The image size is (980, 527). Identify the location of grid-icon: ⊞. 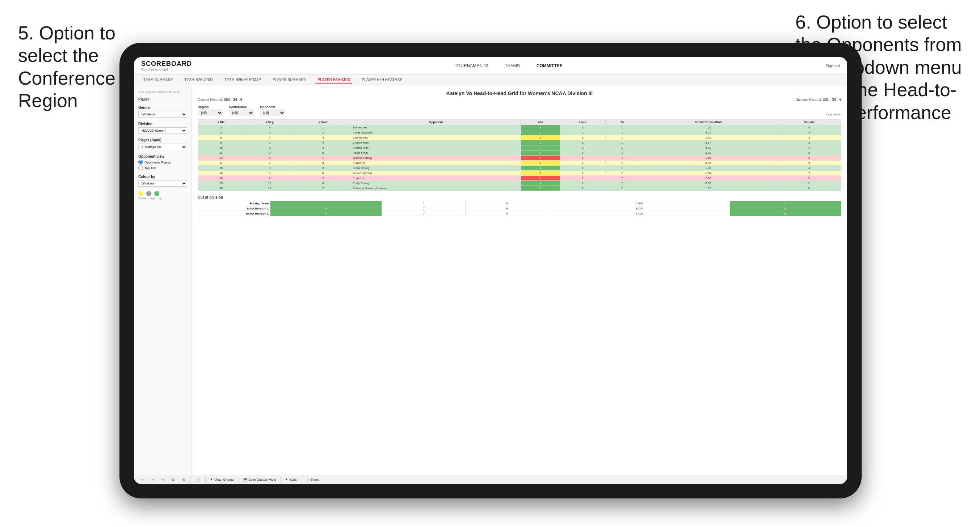
(183, 480).